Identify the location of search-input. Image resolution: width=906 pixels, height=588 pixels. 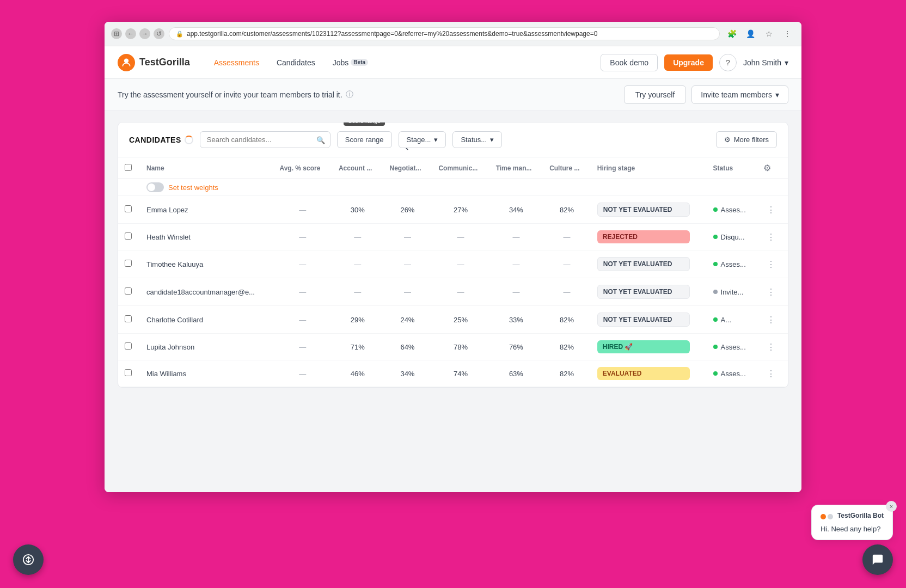
(265, 139).